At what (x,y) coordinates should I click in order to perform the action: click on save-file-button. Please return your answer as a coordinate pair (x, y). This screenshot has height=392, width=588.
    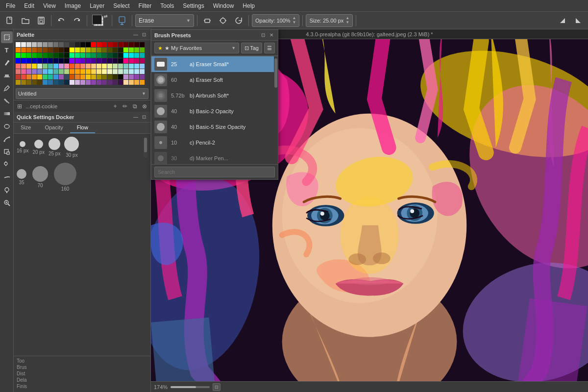
    Looking at the image, I should click on (41, 21).